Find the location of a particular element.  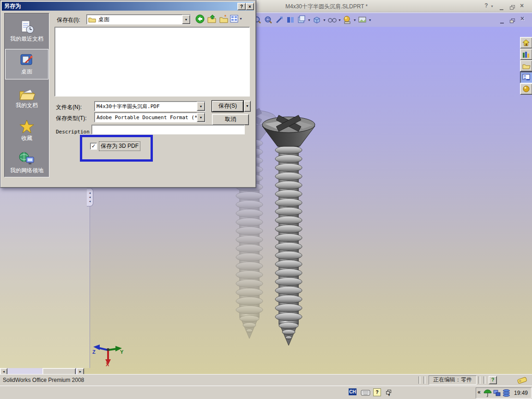

file-name-label: 文件名(N): is located at coordinates (69, 107).